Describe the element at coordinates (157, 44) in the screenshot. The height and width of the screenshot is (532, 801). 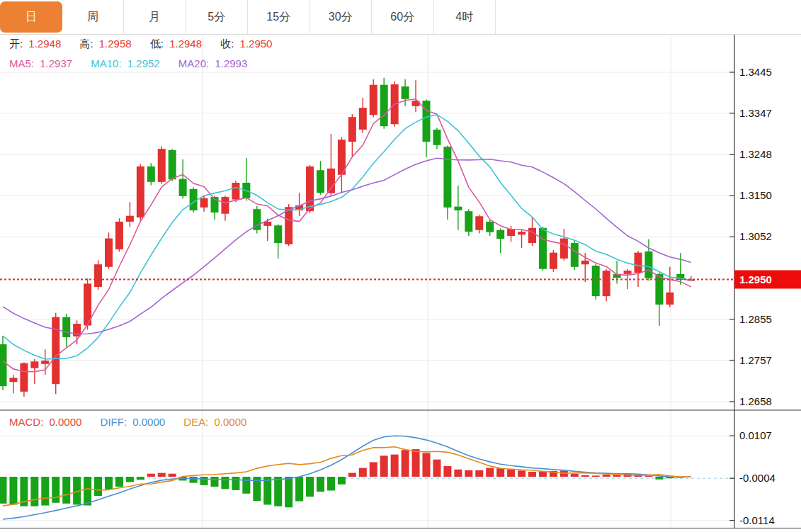
I see `low-label: 低:` at that location.